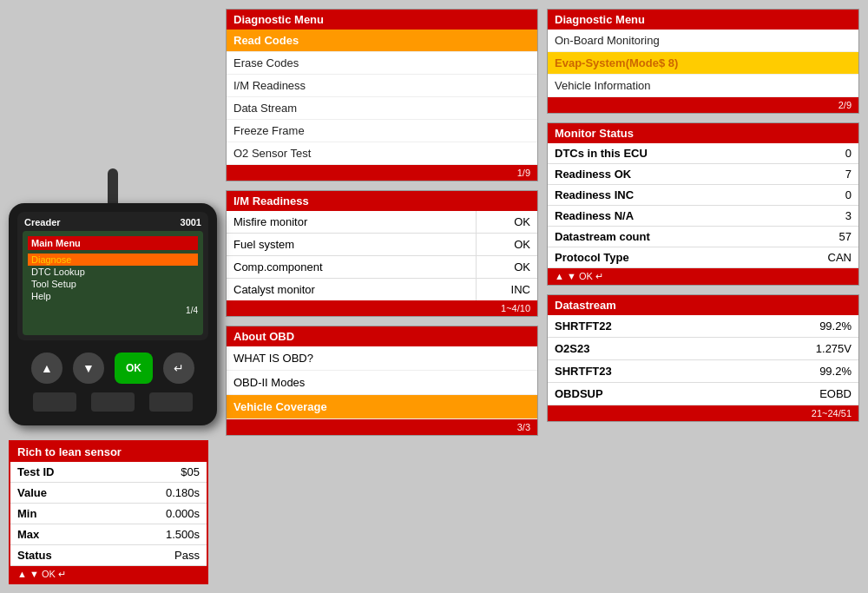  I want to click on monitor-status-table: DTCs in this ECU 0 Readiness OK 7 Readin…, so click(703, 206).